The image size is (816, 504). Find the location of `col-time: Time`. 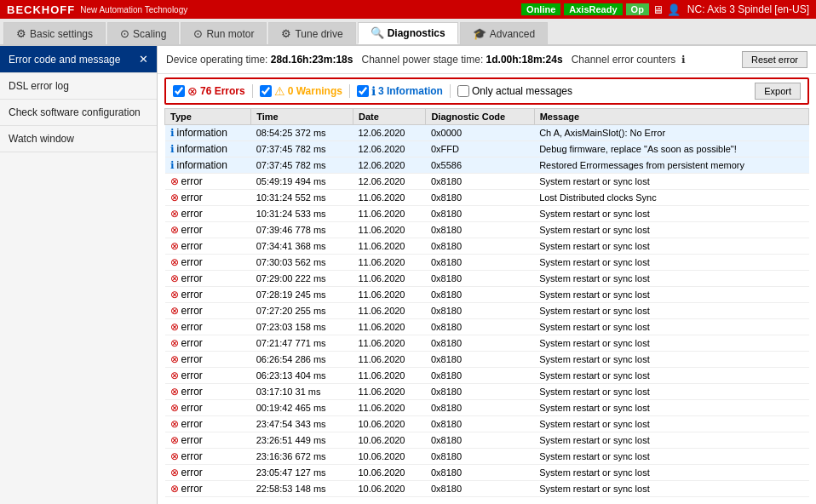

col-time: Time is located at coordinates (302, 117).